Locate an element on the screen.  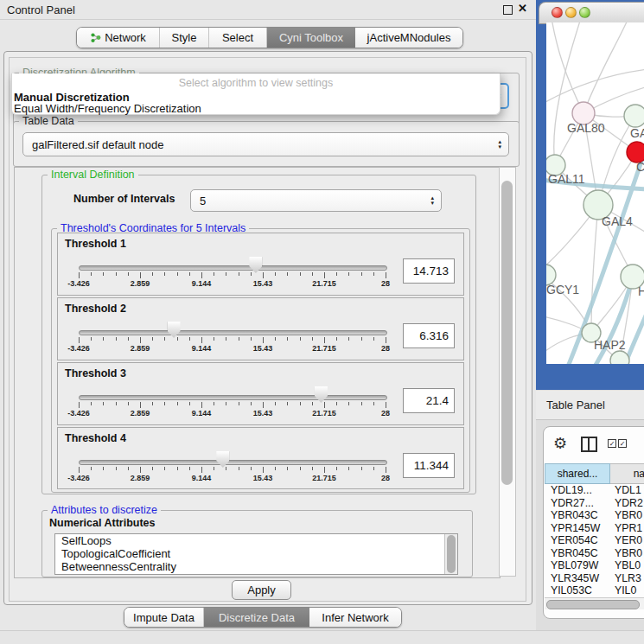
tab-discretize-data: Discretize Data is located at coordinates (257, 617).